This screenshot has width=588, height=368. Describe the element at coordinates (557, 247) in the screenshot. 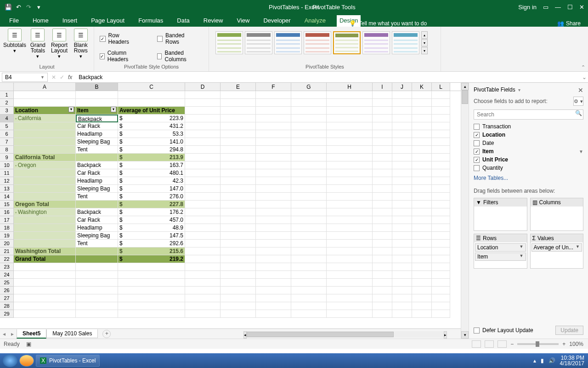

I see `pill-value: Average of Un...▼` at that location.